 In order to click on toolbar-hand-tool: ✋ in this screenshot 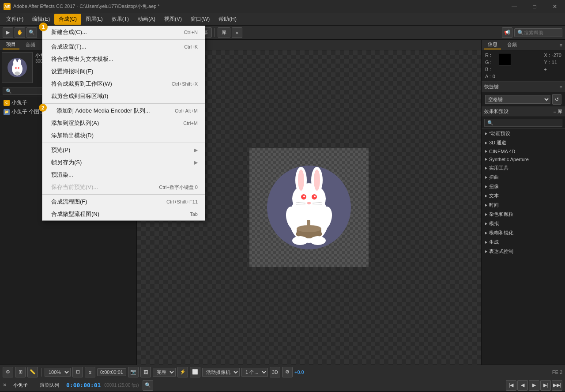, I will do `click(20, 33)`.